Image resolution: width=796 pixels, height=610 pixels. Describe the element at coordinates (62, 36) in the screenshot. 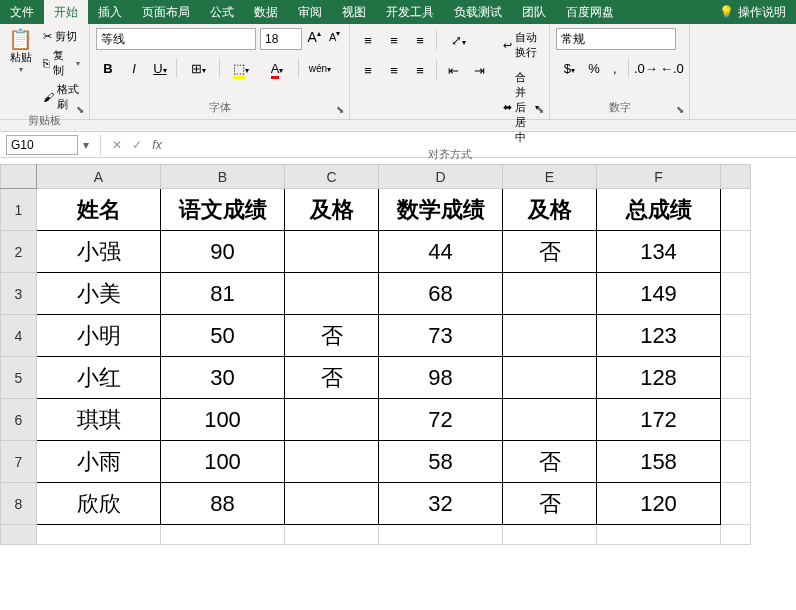

I see `cut-button: ✂ 剪切` at that location.